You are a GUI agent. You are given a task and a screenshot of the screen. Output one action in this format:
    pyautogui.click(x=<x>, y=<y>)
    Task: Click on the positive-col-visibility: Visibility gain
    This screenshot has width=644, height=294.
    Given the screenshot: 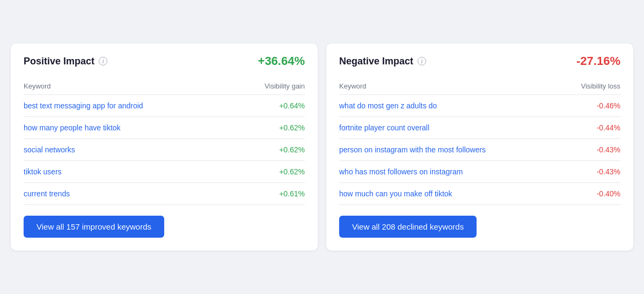 What is the action you would take?
    pyautogui.click(x=284, y=86)
    